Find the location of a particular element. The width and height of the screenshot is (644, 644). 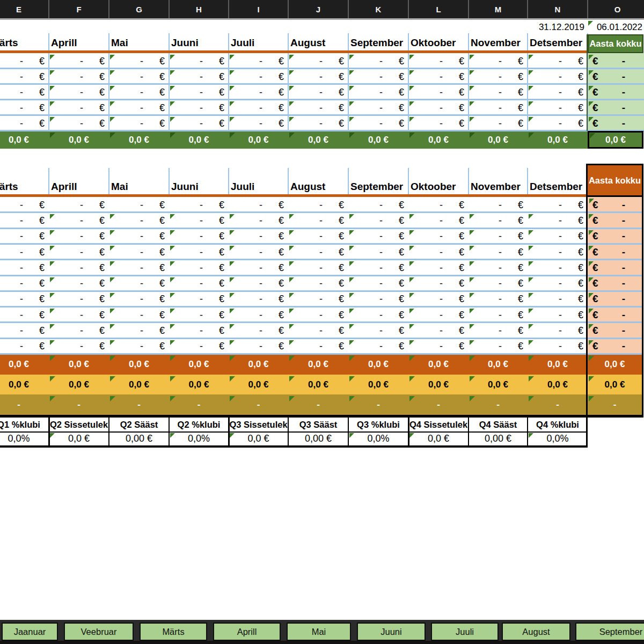

year-total-header-table2: Aasta kokku is located at coordinates (615, 180).